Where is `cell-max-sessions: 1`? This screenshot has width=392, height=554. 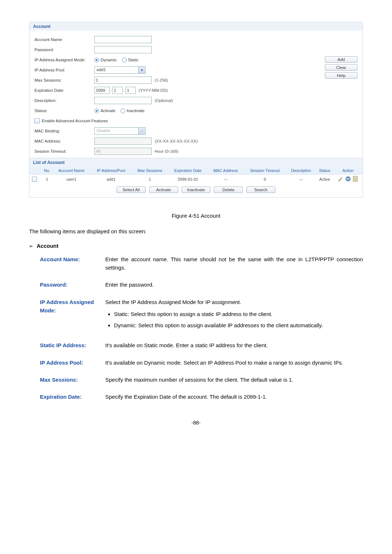
cell-max-sessions: 1 is located at coordinates (150, 179).